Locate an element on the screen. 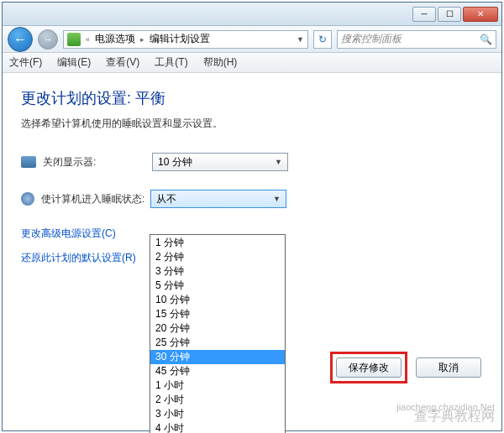  sleep-icon is located at coordinates (28, 199).